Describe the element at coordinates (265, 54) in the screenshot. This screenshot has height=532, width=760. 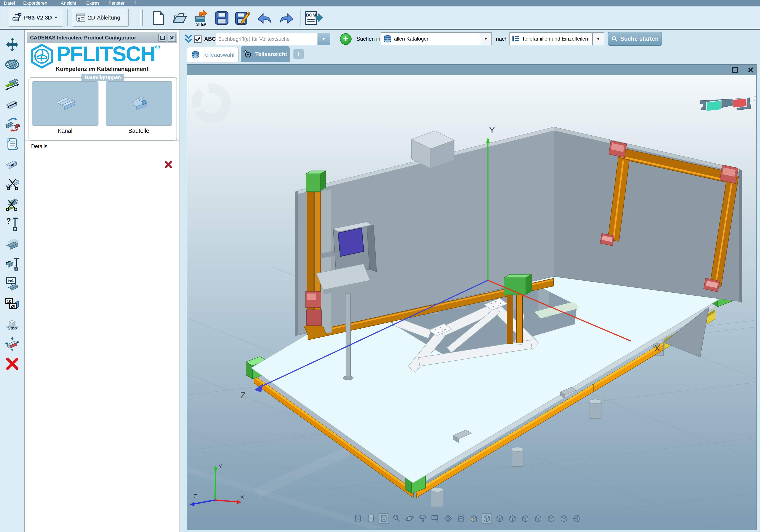
I see `tab-teileansicht: Teileansicht` at that location.